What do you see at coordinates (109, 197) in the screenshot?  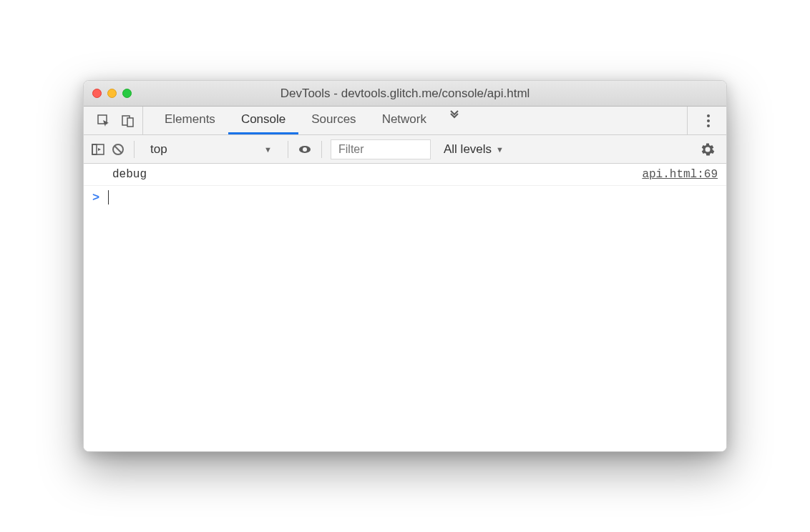 I see `input-cursor` at bounding box center [109, 197].